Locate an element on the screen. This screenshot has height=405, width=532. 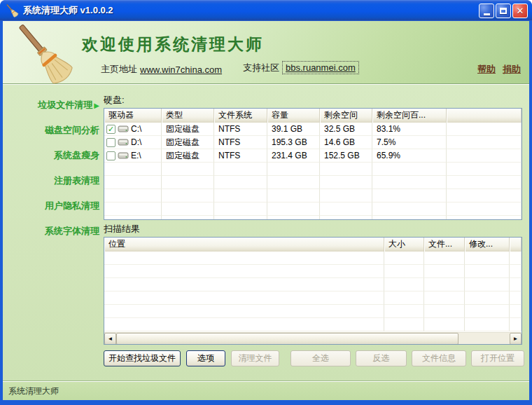
sidebar-item-disk-analysis: 磁盘空间分析 is located at coordinates (53, 130).